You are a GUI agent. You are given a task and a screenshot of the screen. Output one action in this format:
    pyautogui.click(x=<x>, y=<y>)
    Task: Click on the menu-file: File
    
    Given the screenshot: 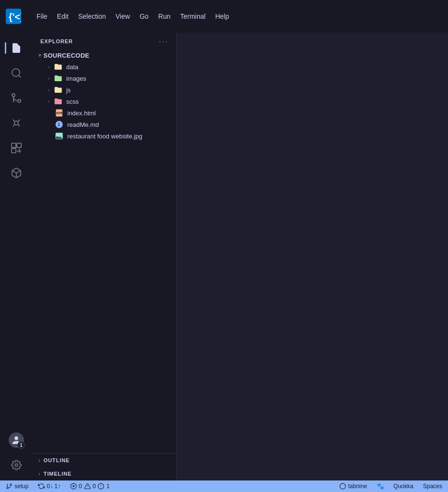 What is the action you would take?
    pyautogui.click(x=42, y=16)
    